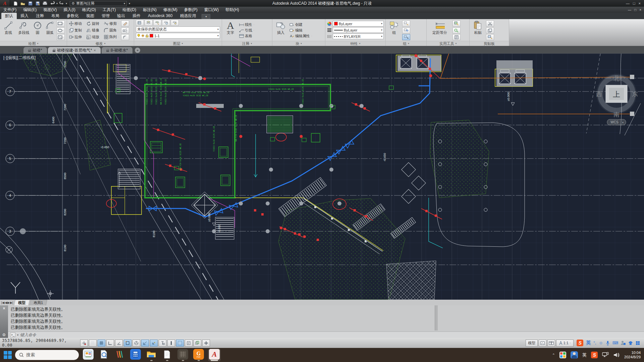 Image resolution: width=644 pixels, height=362 pixels. What do you see at coordinates (616, 115) in the screenshot?
I see `compass-south: 南` at bounding box center [616, 115].